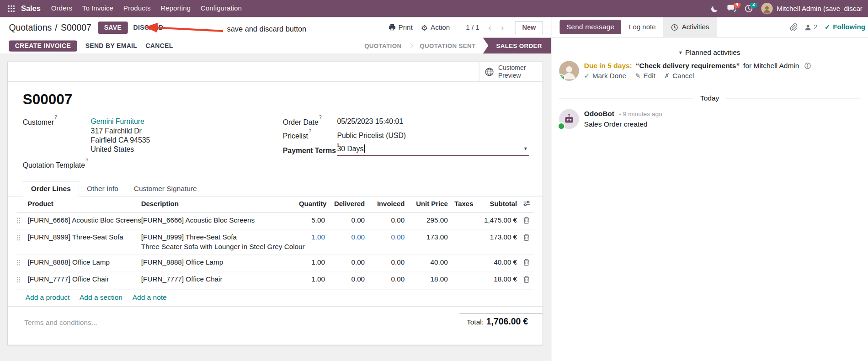 The height and width of the screenshot is (361, 868). I want to click on user-avatar, so click(767, 8).